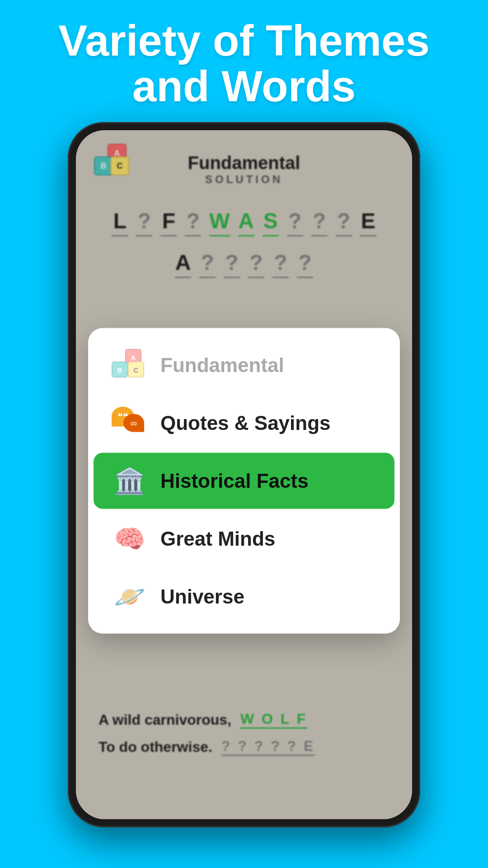 The image size is (488, 868). Describe the element at coordinates (244, 539) in the screenshot. I see `menu-item-great-minds: 🧠 Great Minds` at that location.